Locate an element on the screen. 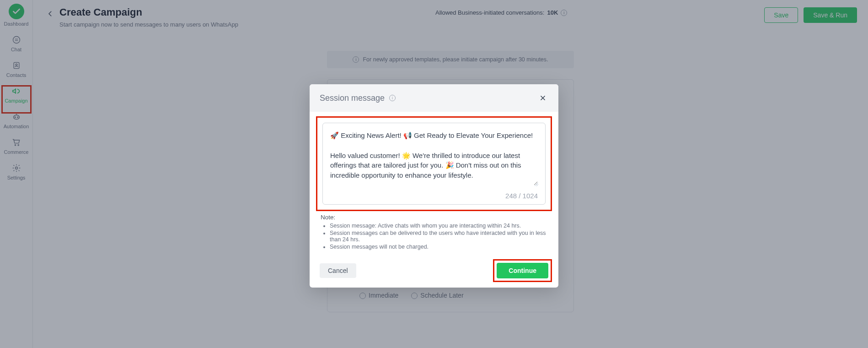 This screenshot has width=868, height=348. modal-header: Session message i is located at coordinates (434, 98).